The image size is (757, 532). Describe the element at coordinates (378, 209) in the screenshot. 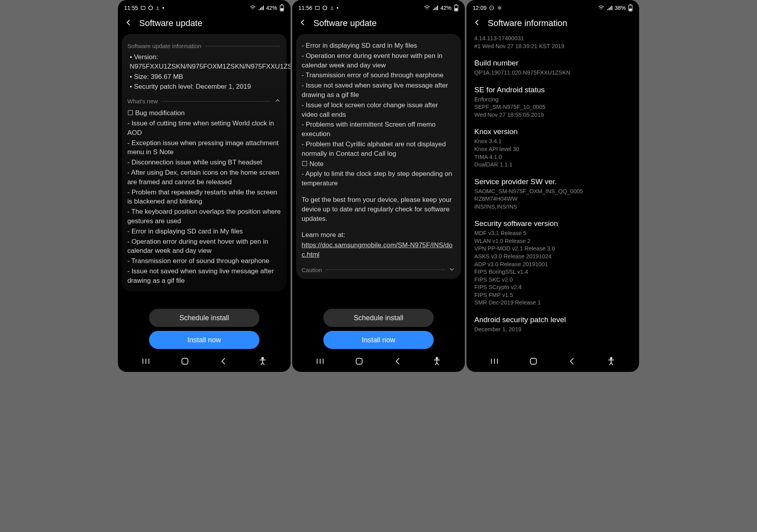

I see `footer-text: To get the best from your device, please…` at that location.